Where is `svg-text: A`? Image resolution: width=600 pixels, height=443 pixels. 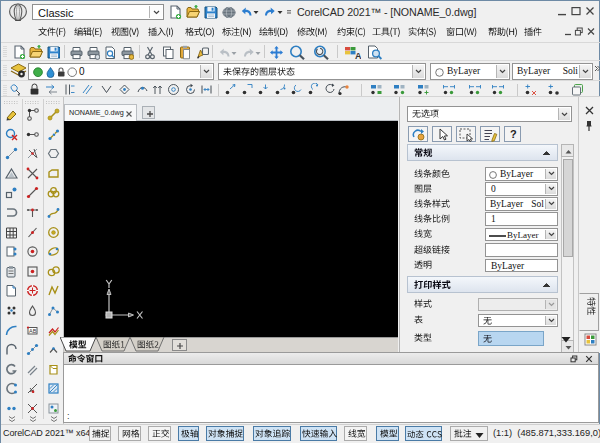
svg-text: A is located at coordinates (358, 56).